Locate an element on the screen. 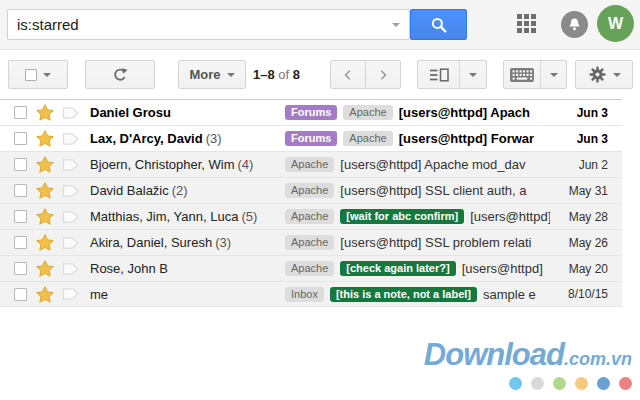 This screenshot has height=400, width=640. search-button is located at coordinates (438, 24).